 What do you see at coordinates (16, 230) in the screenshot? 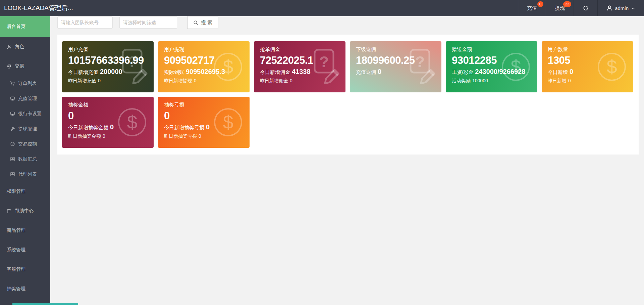
I see `sidebar-item-label: 商品管理` at bounding box center [16, 230].